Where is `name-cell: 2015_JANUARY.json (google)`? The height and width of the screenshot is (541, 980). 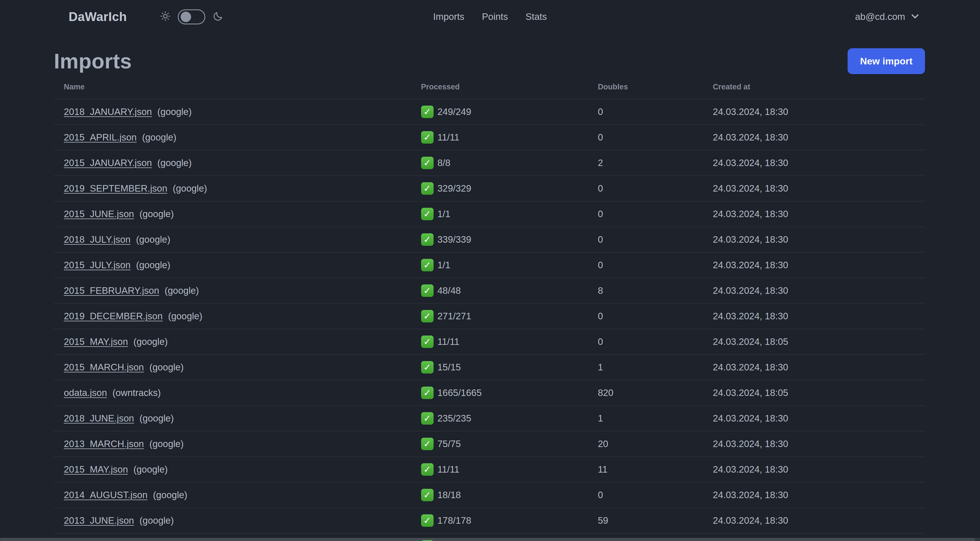
name-cell: 2015_JANUARY.json (google) is located at coordinates (233, 163).